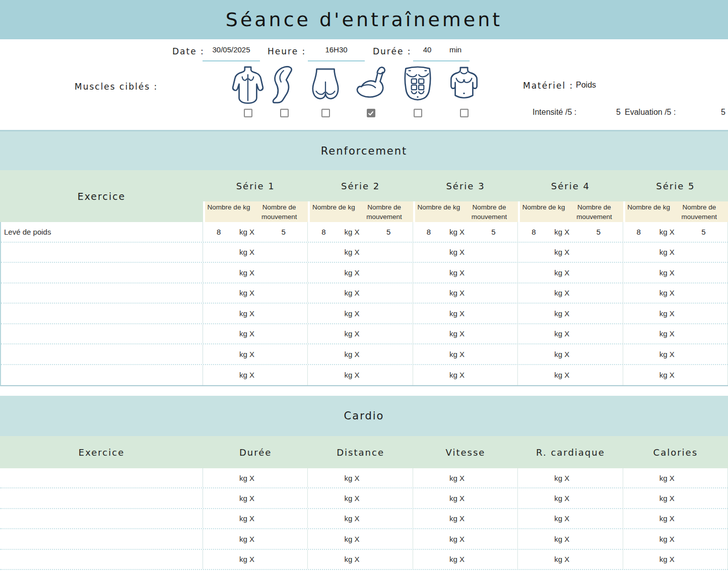 Image resolution: width=728 pixels, height=572 pixels. Describe the element at coordinates (248, 113) in the screenshot. I see `muscle-checkbox-back` at that location.